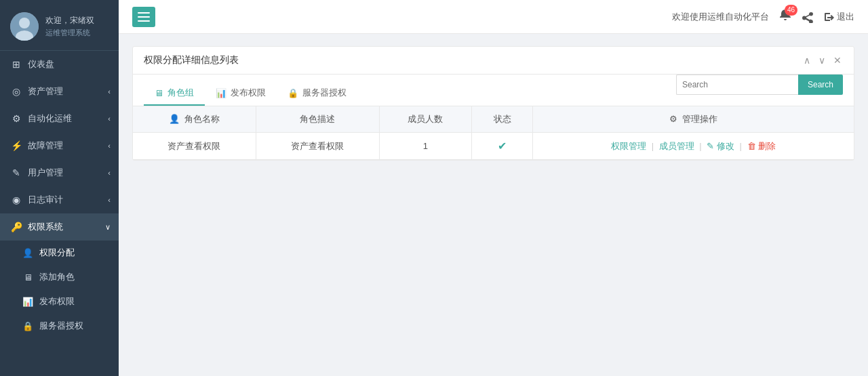 The image size is (868, 376). Describe the element at coordinates (693, 146) in the screenshot. I see `cell-actions: 权限管理 | 成员管理 | ✎ 修改 | 🗑 删除` at that location.